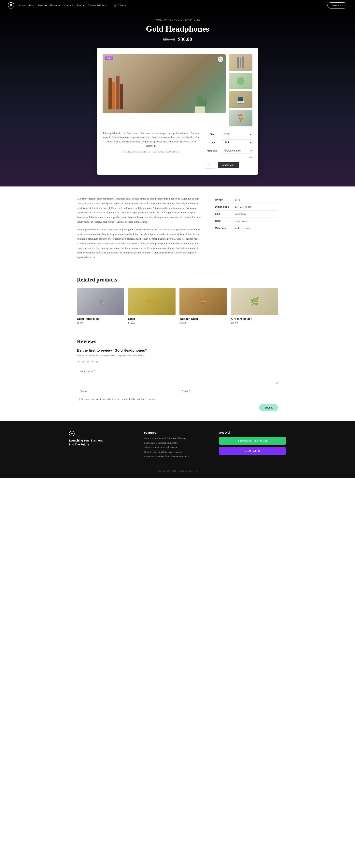 The height and width of the screenshot is (868, 355). I want to click on info-para-1: Aliquam feugiat ut diam non tempus. Inte…, so click(140, 210).